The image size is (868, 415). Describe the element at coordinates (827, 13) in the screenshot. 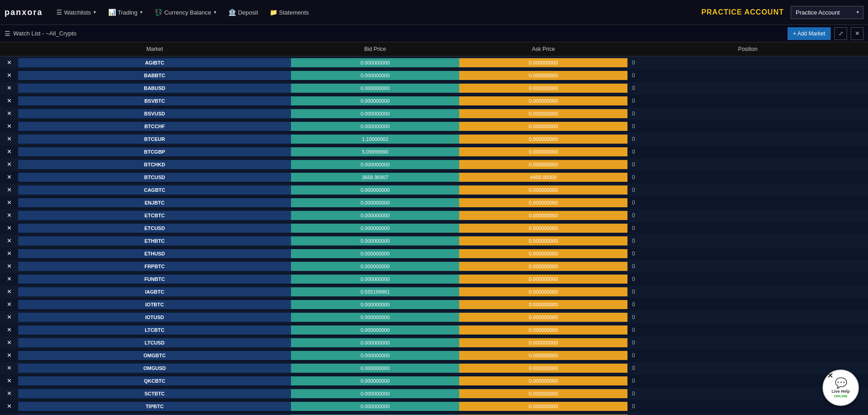

I see `practice-account-dropdown-wrapper: Practice Account` at that location.